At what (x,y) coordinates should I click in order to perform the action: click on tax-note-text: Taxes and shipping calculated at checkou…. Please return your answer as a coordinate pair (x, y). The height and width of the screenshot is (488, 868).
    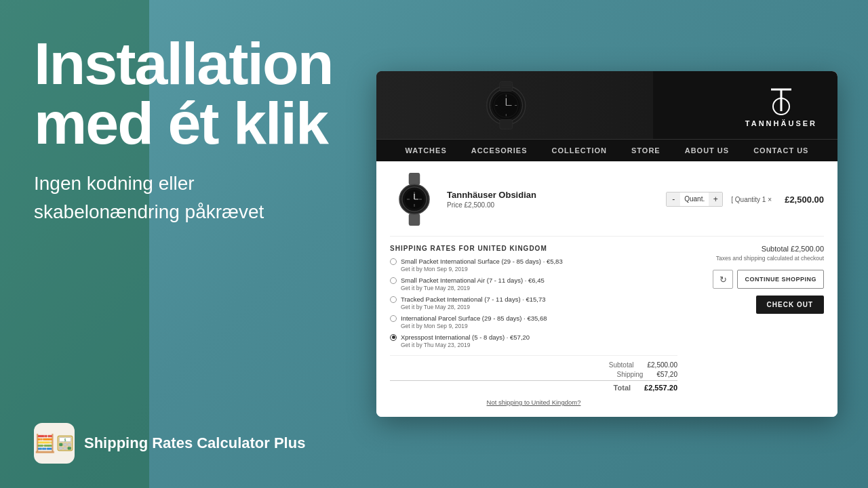
    Looking at the image, I should click on (756, 258).